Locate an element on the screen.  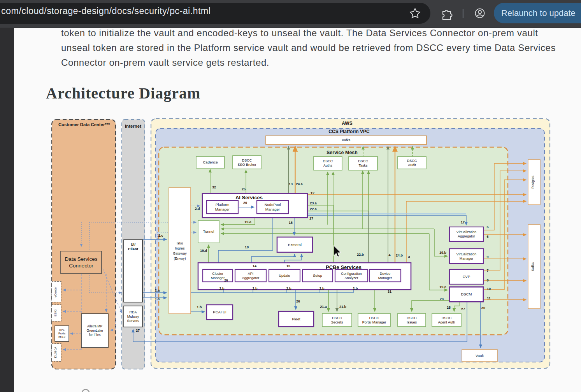
svg-text: Connector is located at coordinates (81, 265).